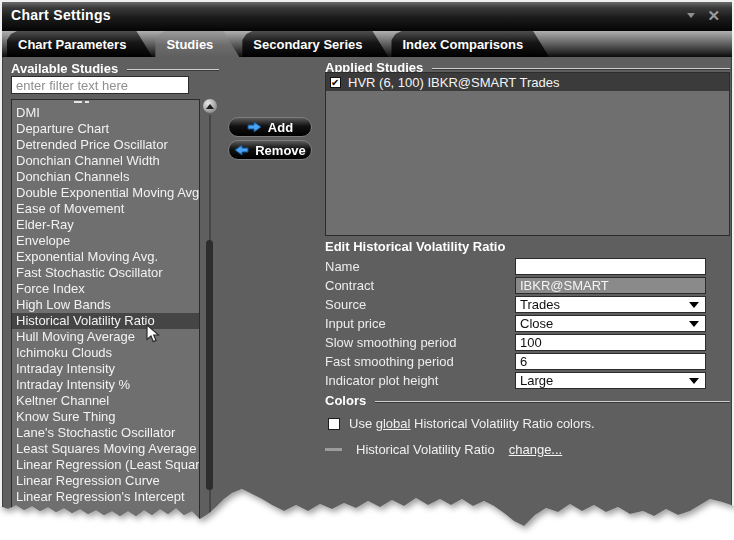 This screenshot has height=540, width=734. Describe the element at coordinates (106, 225) in the screenshot. I see `study-list-item: Elder-Ray` at that location.